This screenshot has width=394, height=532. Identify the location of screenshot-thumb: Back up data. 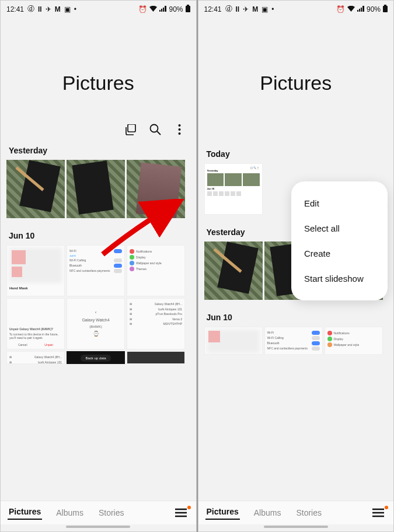
(96, 358).